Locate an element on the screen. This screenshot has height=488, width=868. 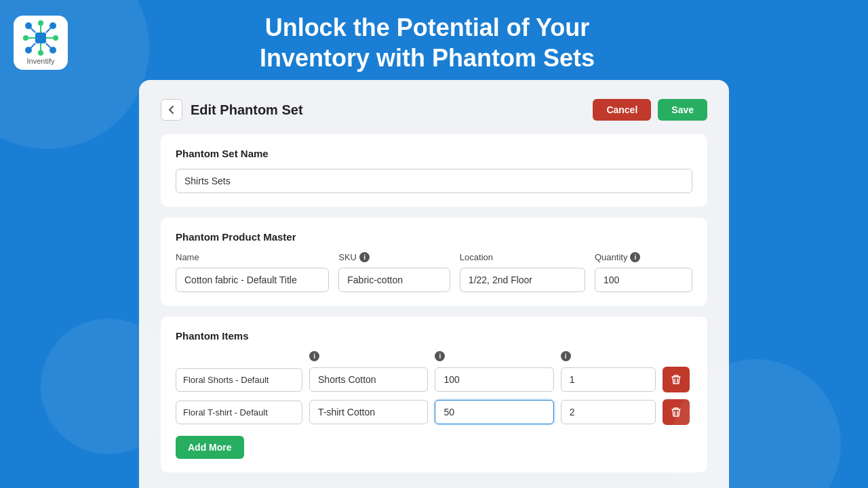
cancel-button: Cancel is located at coordinates (622, 110).